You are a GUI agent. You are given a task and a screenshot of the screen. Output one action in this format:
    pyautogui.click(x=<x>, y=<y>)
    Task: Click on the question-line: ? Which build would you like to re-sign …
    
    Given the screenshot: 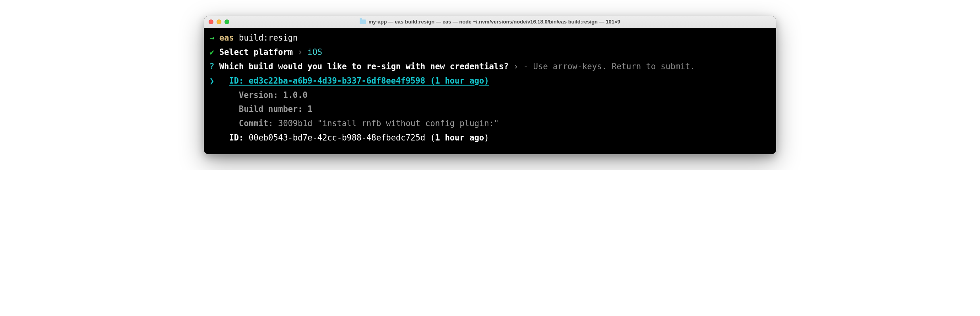 What is the action you would take?
    pyautogui.click(x=490, y=67)
    